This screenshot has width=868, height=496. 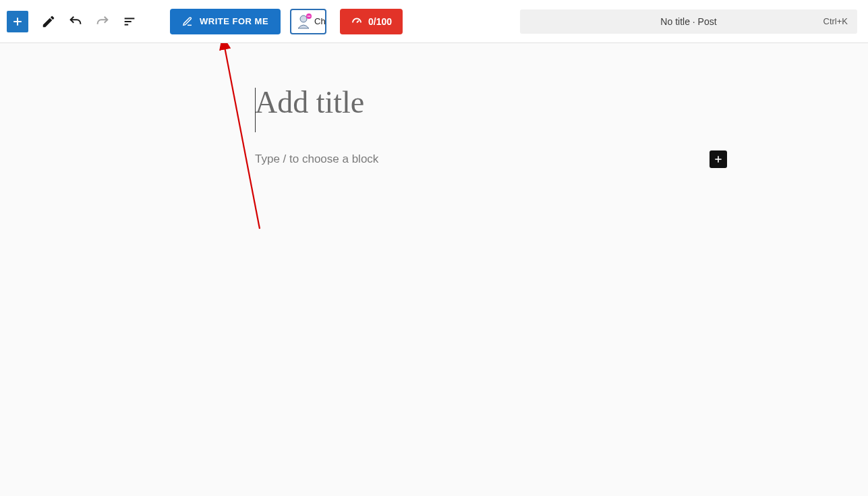 I want to click on block-content-input, so click(x=491, y=159).